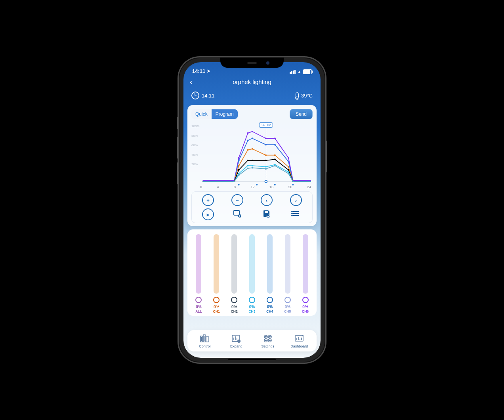 This screenshot has height=420, width=504. Describe the element at coordinates (201, 114) in the screenshot. I see `tab-quick: Quick` at that location.